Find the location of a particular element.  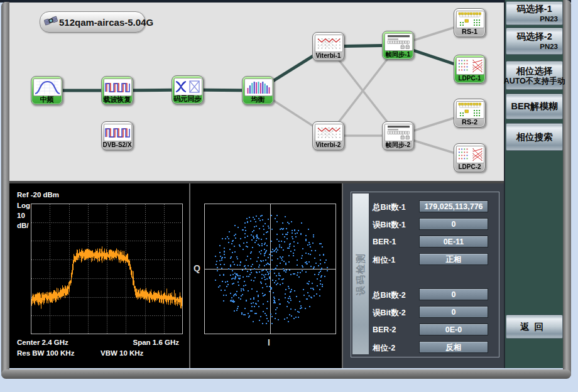

node-ldpc1: LDPC-1 is located at coordinates (470, 69).